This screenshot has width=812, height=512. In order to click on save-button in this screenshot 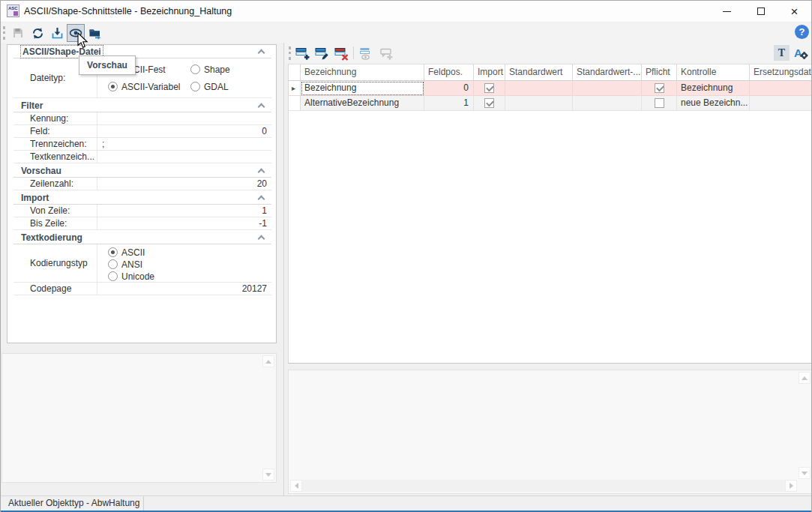, I will do `click(18, 33)`.